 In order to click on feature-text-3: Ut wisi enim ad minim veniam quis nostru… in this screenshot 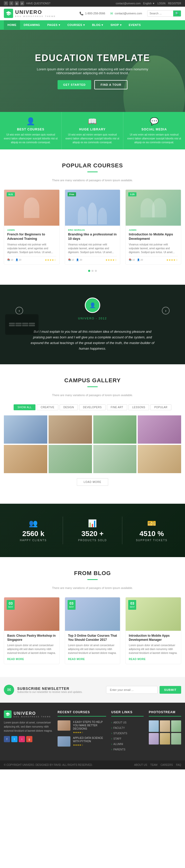, I will do `click(154, 138)`.